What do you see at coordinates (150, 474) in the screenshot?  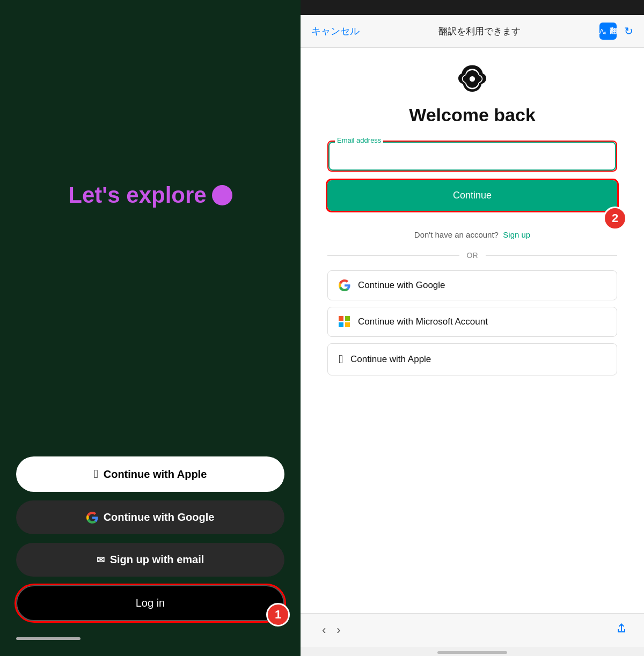 I see `apple-button-left:  Continue with Apple` at bounding box center [150, 474].